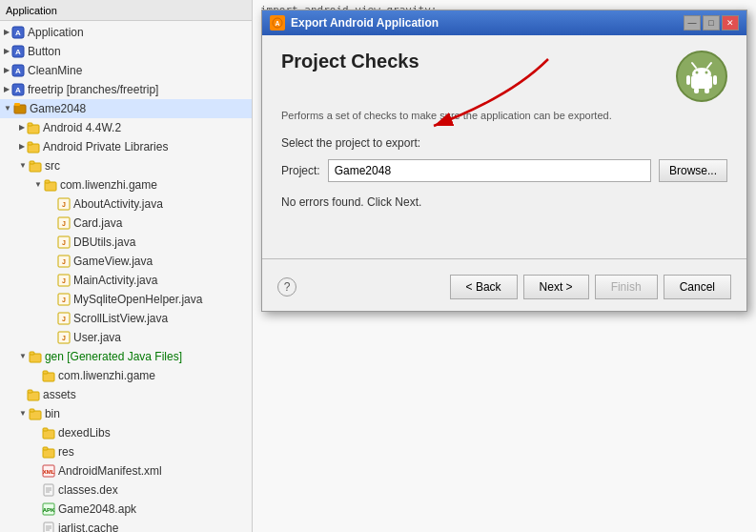 This screenshot has height=532, width=756. I want to click on tree-label-mysqlite: MySqliteOpenHelper.java, so click(137, 299).